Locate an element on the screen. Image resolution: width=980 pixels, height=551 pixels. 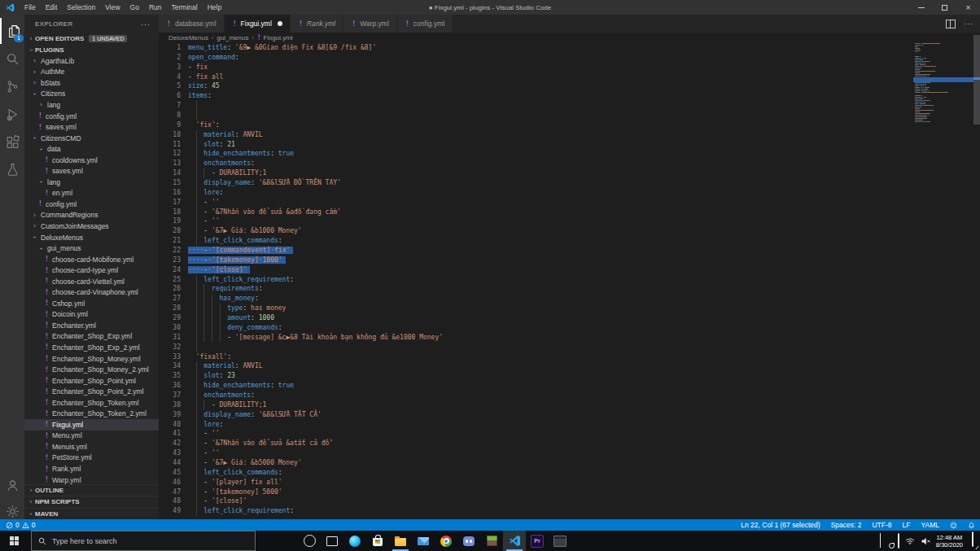
code-line: 40 lore: is located at coordinates (570, 425).